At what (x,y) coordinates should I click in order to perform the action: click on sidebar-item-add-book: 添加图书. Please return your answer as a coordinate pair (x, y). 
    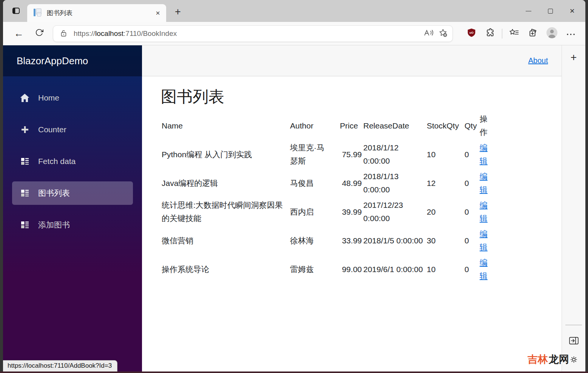
    Looking at the image, I should click on (73, 225).